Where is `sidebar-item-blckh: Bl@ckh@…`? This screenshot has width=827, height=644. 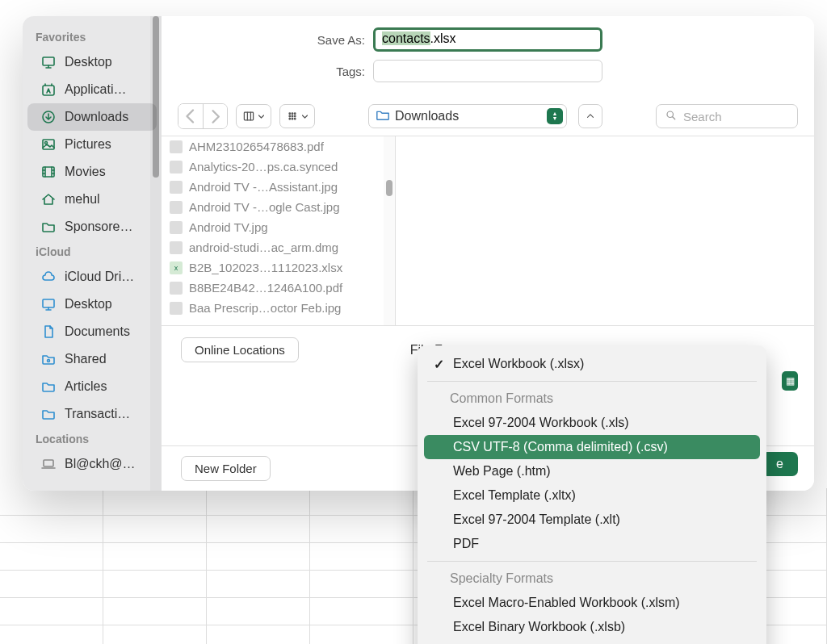
sidebar-item-blckh: Bl@ckh@… is located at coordinates (92, 464).